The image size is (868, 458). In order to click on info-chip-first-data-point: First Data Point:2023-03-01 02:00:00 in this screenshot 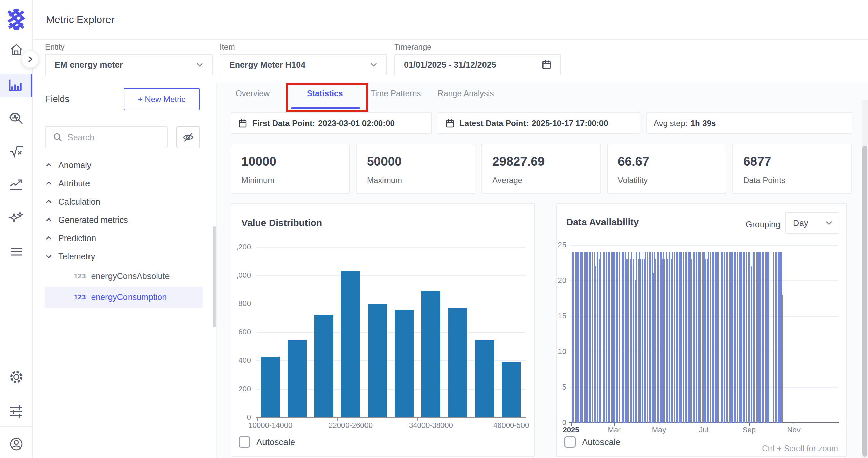, I will do `click(331, 123)`.